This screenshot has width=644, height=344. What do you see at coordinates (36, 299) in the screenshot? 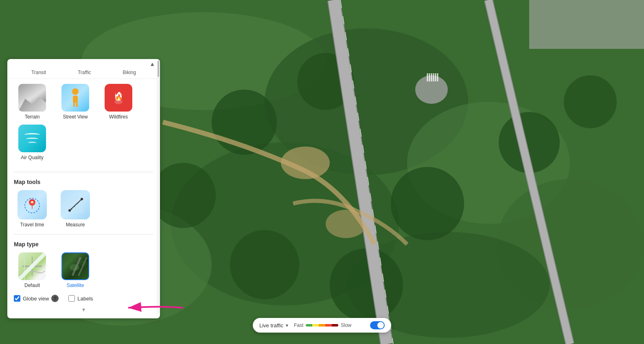
I see `globe-view-label: Globe view` at bounding box center [36, 299].